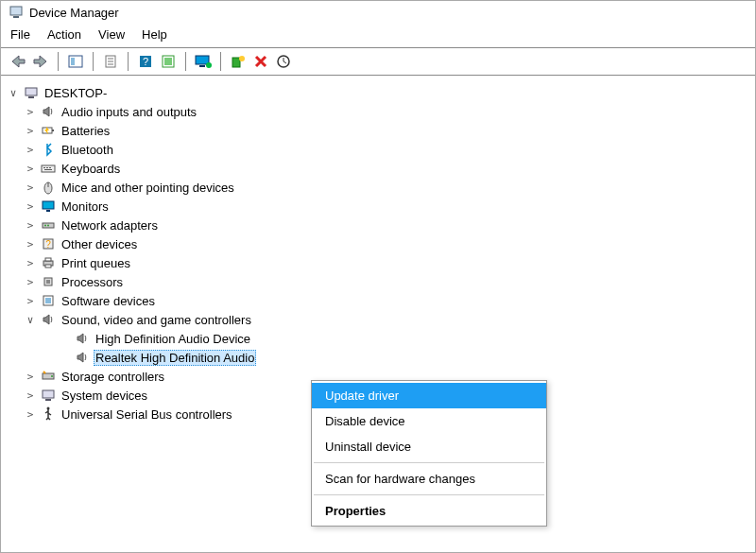 The width and height of the screenshot is (756, 553). What do you see at coordinates (378, 301) in the screenshot?
I see `tree-node: >Software devices` at bounding box center [378, 301].